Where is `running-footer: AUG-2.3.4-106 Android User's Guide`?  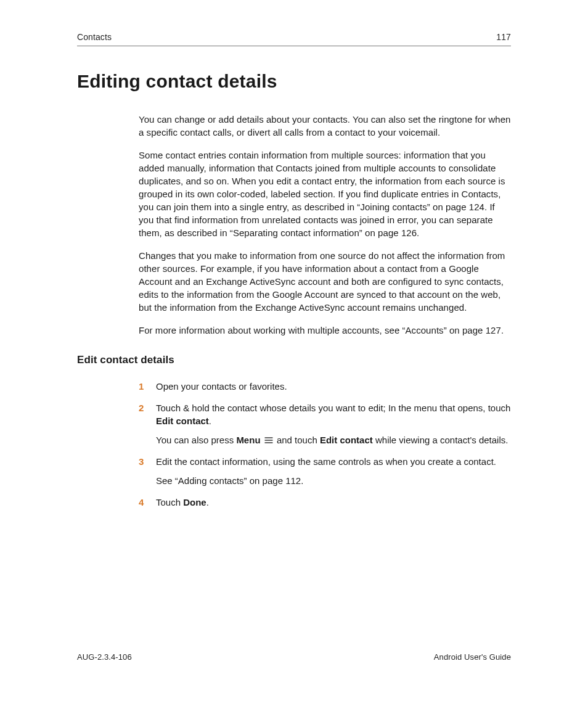 running-footer: AUG-2.3.4-106 Android User's Guide is located at coordinates (294, 657).